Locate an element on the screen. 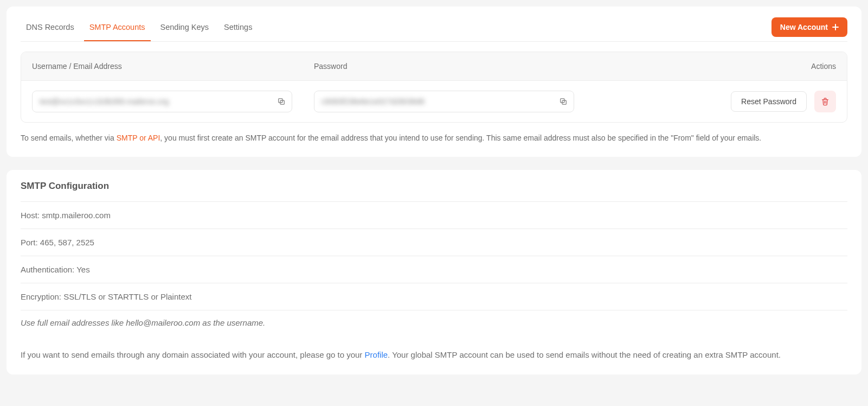 The height and width of the screenshot is (406, 868). cell-username: test@xx1x3xx1c1b3b399.maileroo.org is located at coordinates (173, 101).